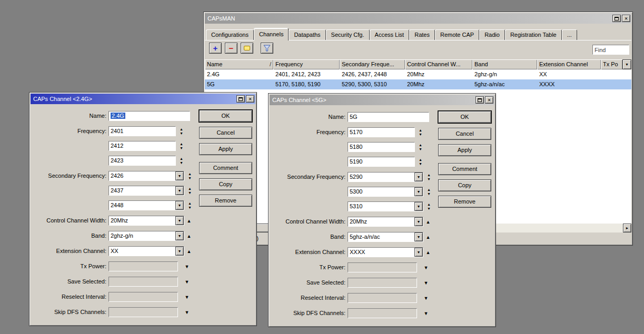 Image resolution: width=644 pixels, height=334 pixels. What do you see at coordinates (267, 48) in the screenshot?
I see `filter-button` at bounding box center [267, 48].